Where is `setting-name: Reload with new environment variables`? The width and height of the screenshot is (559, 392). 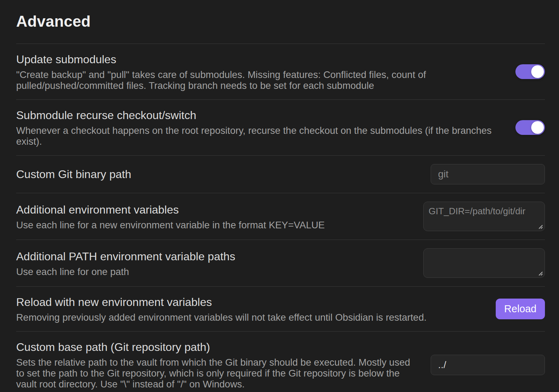 setting-name: Reload with new environment variables is located at coordinates (249, 302).